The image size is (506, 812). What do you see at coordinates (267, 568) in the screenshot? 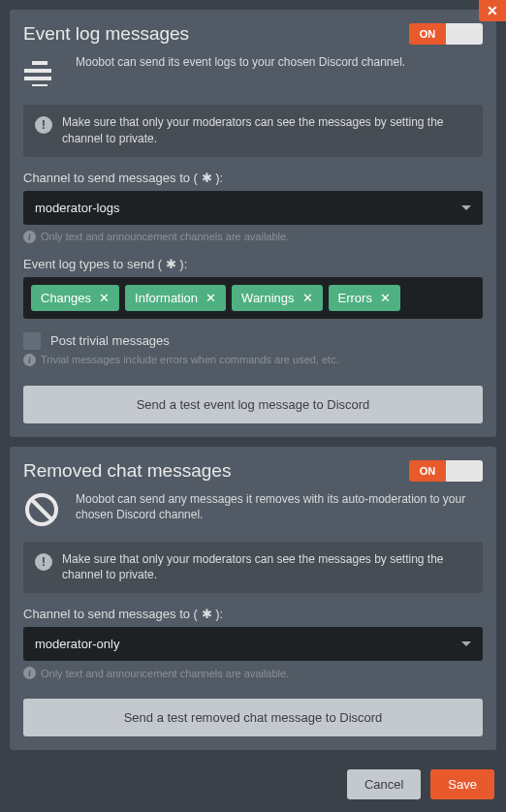
I see `removed-warning-text: Make sure that only your moderators can …` at bounding box center [267, 568].